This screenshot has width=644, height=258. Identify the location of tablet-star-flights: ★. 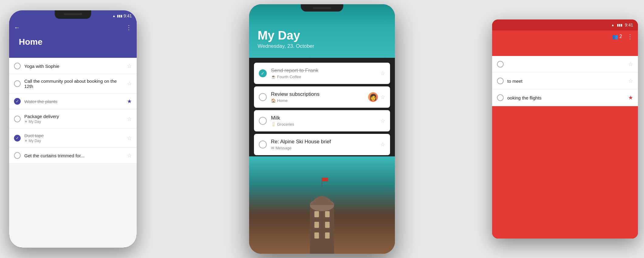
(631, 98).